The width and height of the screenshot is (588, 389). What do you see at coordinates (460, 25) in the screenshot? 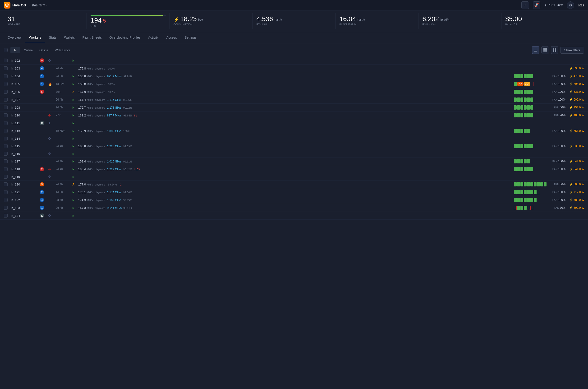
I see `equihash-label: EQUIHASH` at bounding box center [460, 25].